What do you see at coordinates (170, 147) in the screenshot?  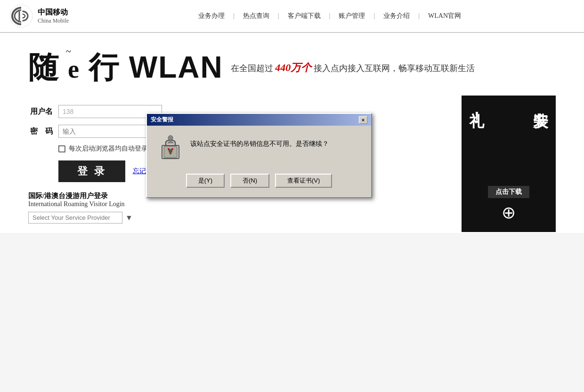 I see `security-icon-area` at bounding box center [170, 147].